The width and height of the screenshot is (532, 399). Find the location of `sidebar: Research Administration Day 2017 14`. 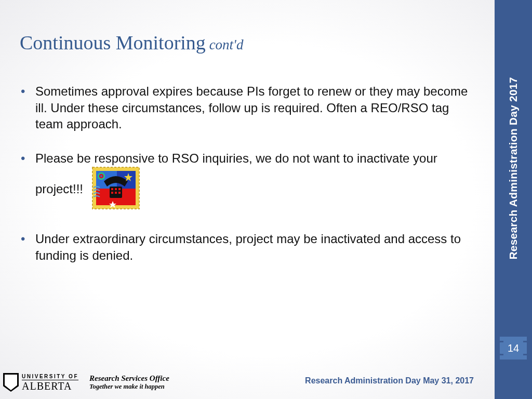

sidebar: Research Administration Day 2017 14 is located at coordinates (513, 200).